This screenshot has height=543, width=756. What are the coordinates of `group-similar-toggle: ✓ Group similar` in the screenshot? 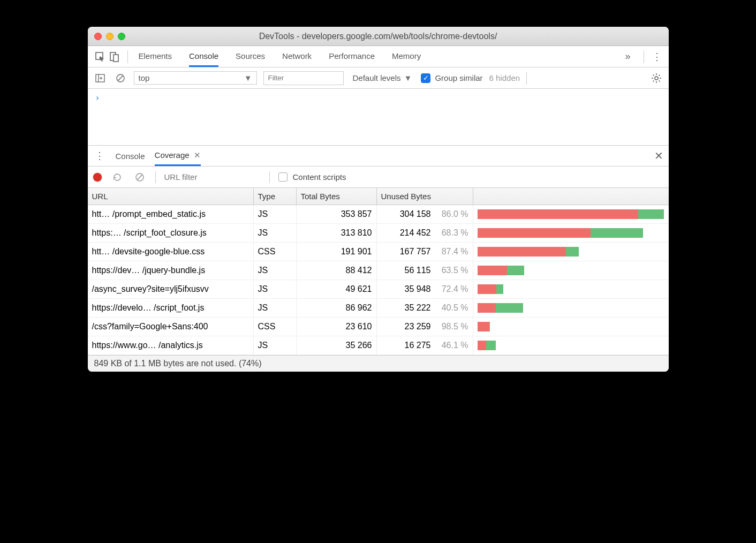 It's located at (452, 78).